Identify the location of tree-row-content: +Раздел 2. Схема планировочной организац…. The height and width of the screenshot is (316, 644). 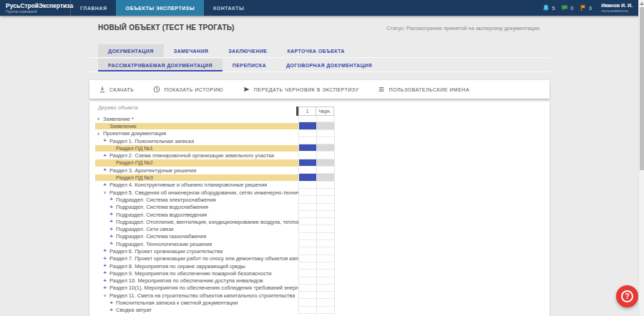
(194, 155).